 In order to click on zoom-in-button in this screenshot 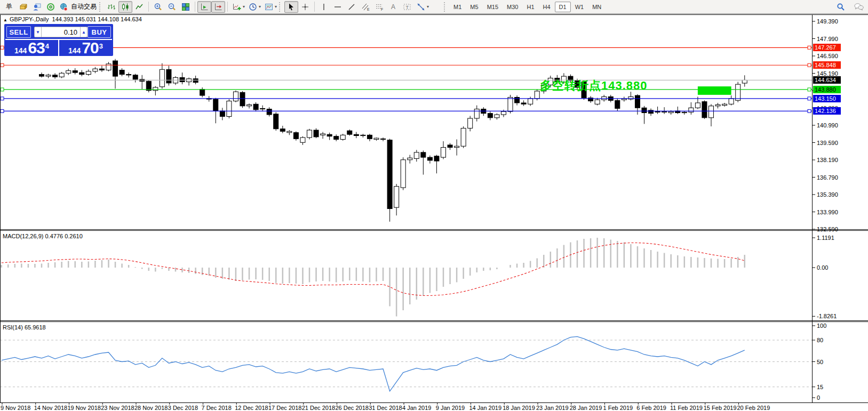, I will do `click(158, 7)`.